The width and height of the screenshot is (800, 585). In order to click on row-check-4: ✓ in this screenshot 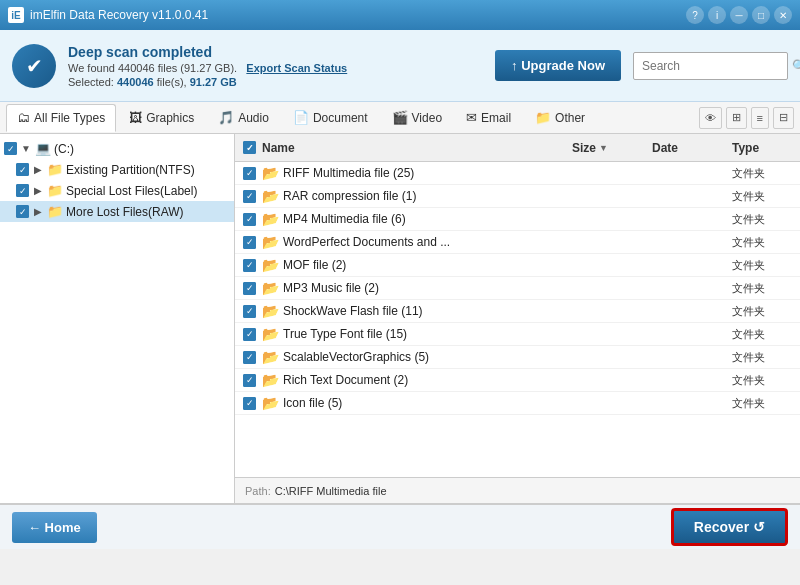, I will do `click(250, 266)`.